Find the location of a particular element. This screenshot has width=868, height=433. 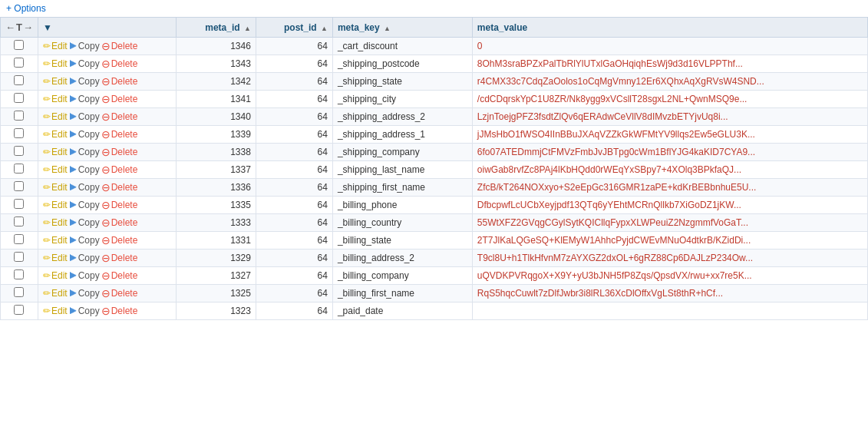

arrow-right: → is located at coordinates (28, 28).